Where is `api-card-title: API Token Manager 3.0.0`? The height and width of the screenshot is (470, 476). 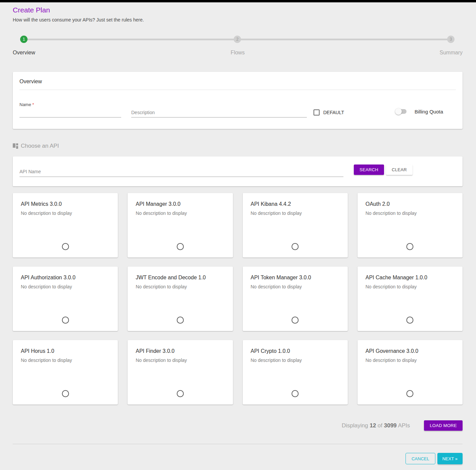 api-card-title: API Token Manager 3.0.0 is located at coordinates (295, 278).